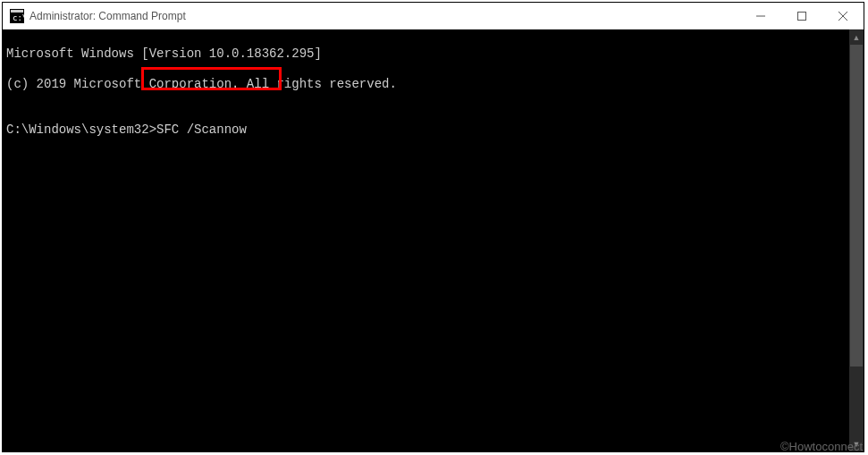 This screenshot has height=455, width=868. I want to click on maximize-button, so click(802, 16).